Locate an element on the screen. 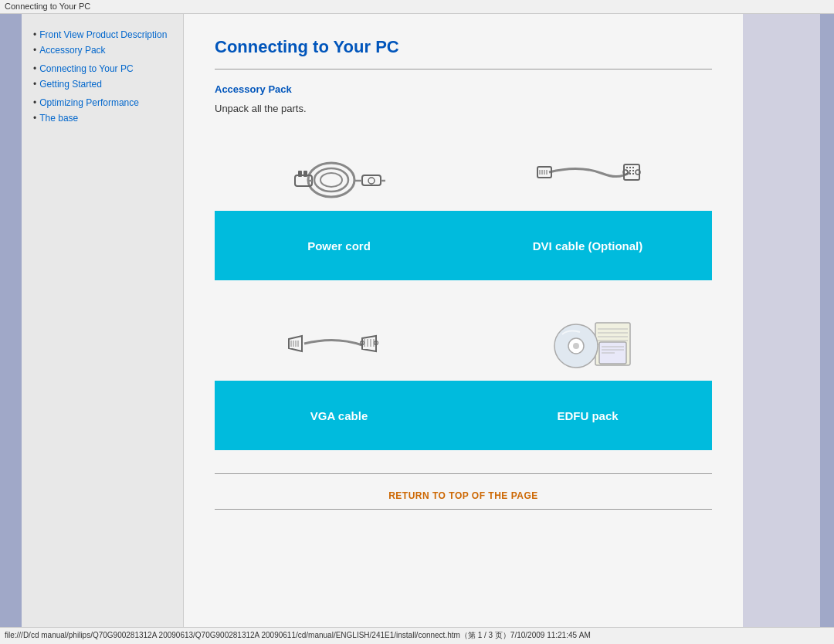  sidebar-link-connecting: Connecting to Your PC is located at coordinates (86, 69).